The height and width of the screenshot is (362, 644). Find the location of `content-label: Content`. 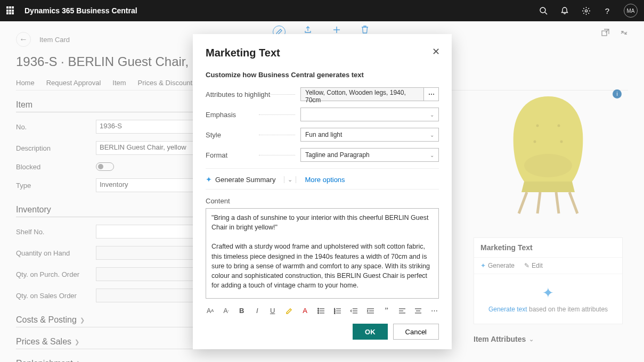

content-label: Content is located at coordinates (322, 201).